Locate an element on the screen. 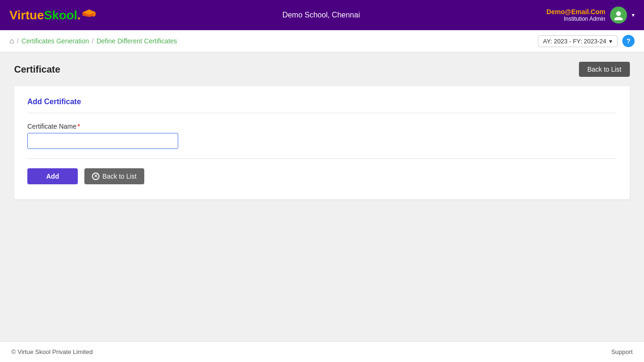 The width and height of the screenshot is (644, 362). user-menu-chevron: ▾ is located at coordinates (633, 15).